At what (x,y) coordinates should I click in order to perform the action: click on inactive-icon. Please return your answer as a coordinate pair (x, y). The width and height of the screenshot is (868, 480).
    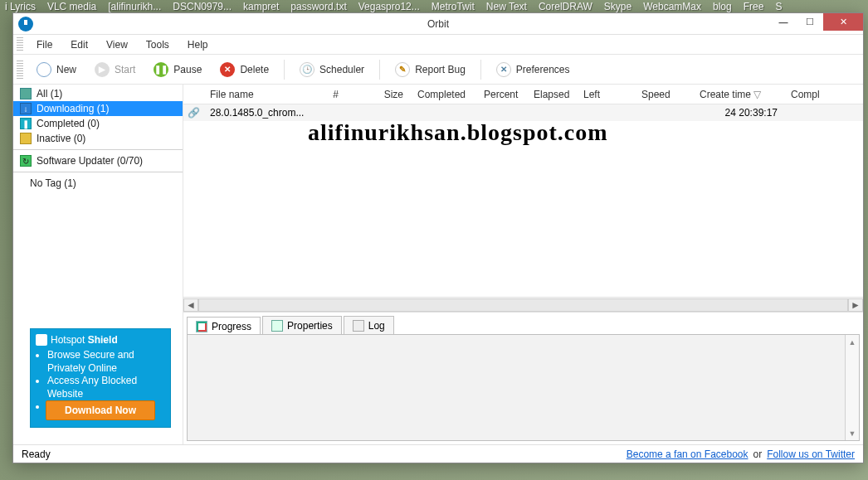
    Looking at the image, I should click on (26, 138).